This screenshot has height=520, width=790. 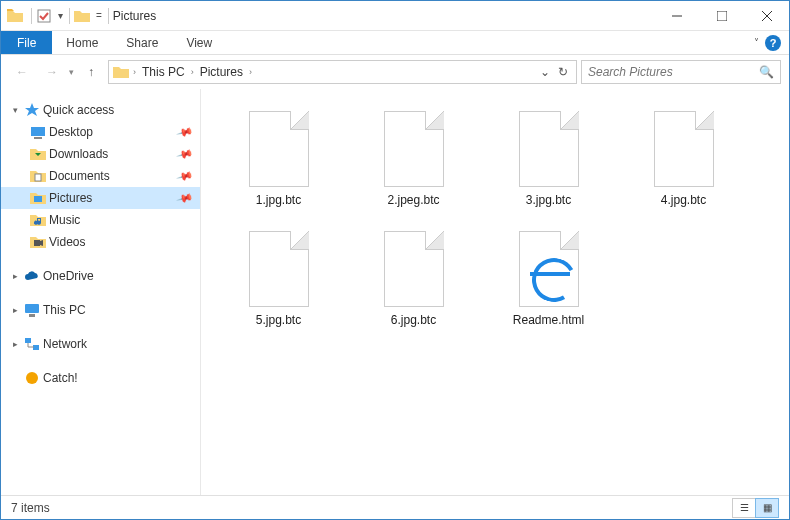 What do you see at coordinates (278, 167) in the screenshot?
I see `file-item: 1.jpg.btc` at bounding box center [278, 167].